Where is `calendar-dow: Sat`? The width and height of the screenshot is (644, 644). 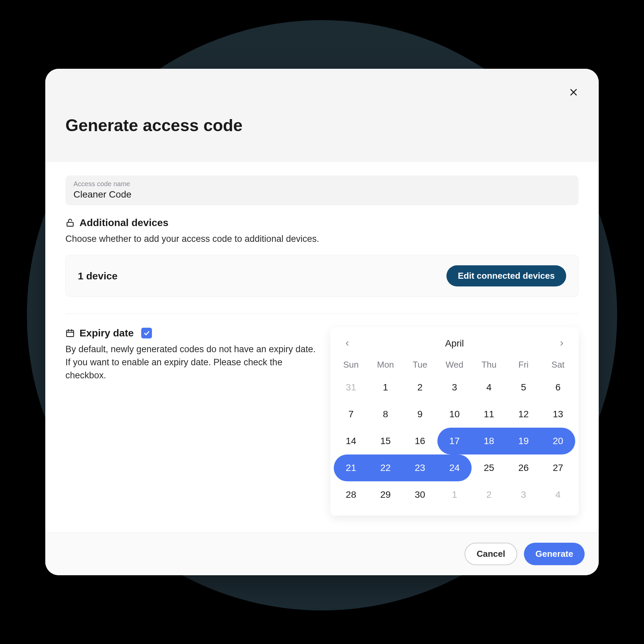 calendar-dow: Sat is located at coordinates (558, 365).